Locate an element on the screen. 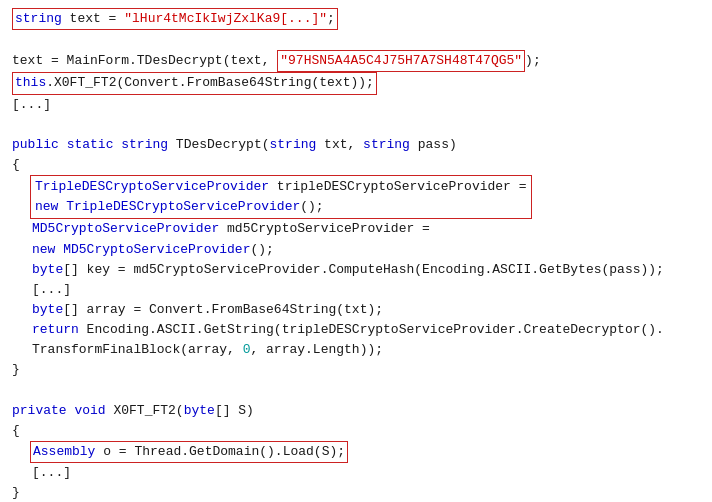 The height and width of the screenshot is (502, 712). code-line-24: } is located at coordinates (356, 492).